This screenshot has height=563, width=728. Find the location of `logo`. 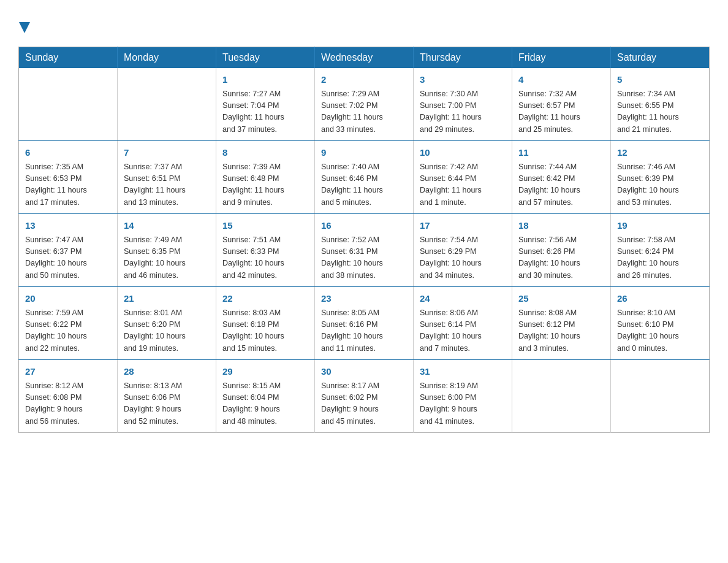

logo is located at coordinates (25, 26).